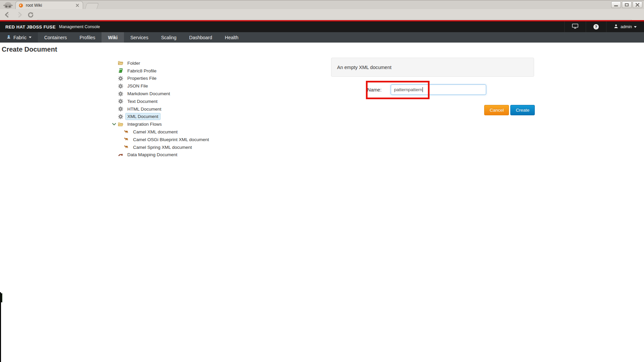  Describe the element at coordinates (162, 94) in the screenshot. I see `tree-item-markdown-document: Markdown Document` at that location.